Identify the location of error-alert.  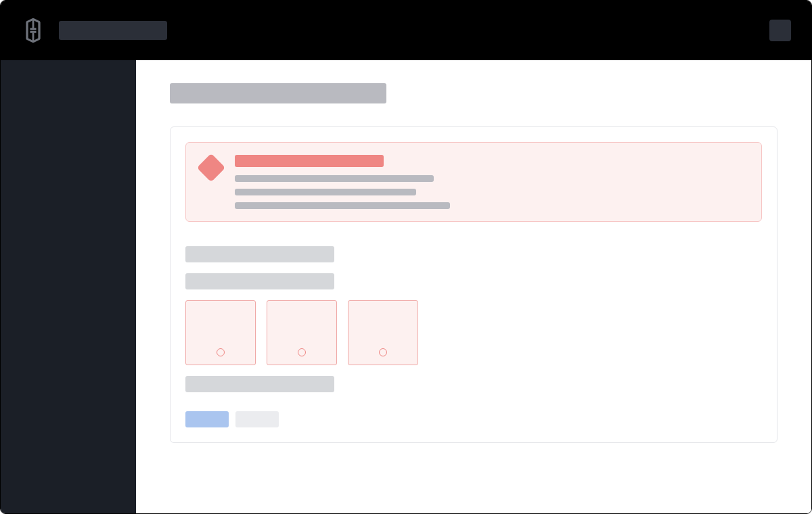
(474, 182).